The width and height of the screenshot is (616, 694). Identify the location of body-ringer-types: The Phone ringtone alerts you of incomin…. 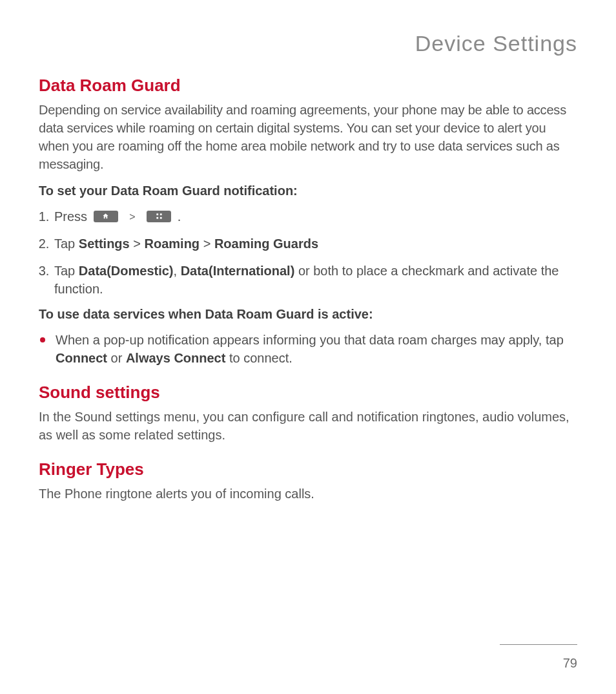
(308, 494).